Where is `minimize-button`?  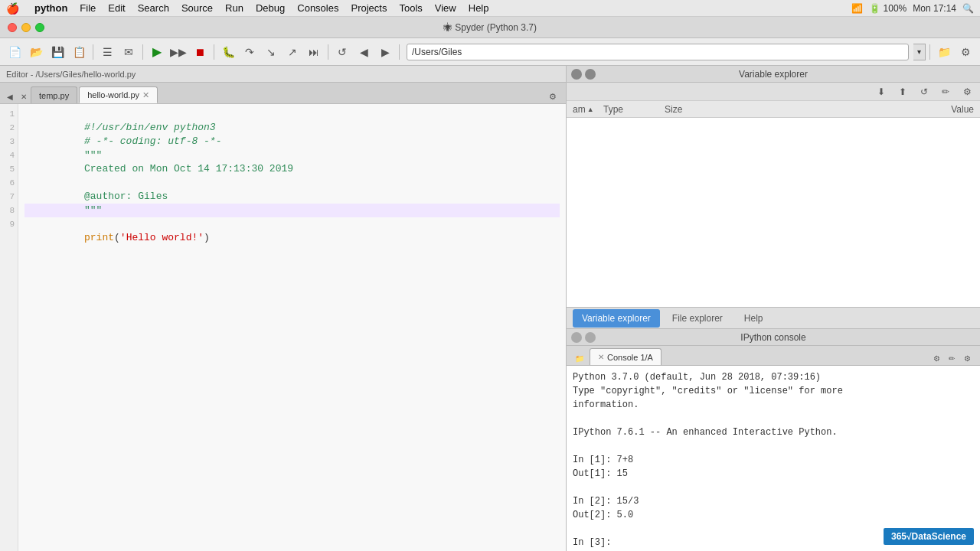 minimize-button is located at coordinates (26, 28).